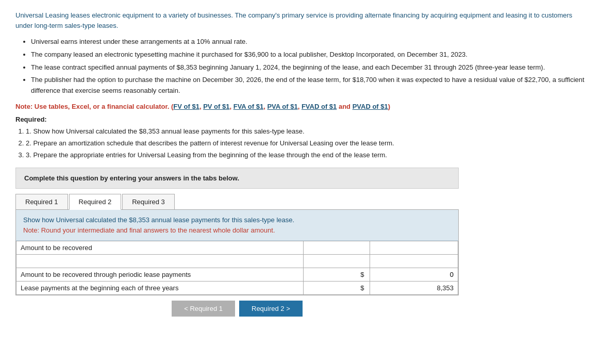  What do you see at coordinates (337, 275) in the screenshot?
I see `row3-dollar: $` at bounding box center [337, 275].